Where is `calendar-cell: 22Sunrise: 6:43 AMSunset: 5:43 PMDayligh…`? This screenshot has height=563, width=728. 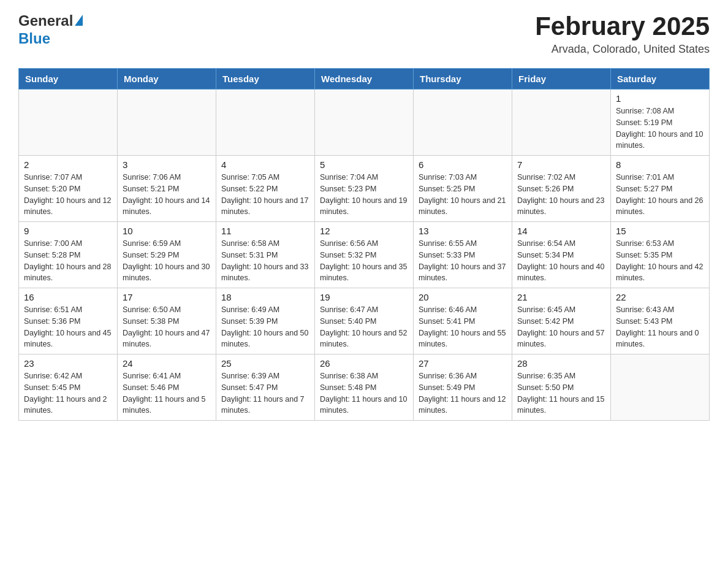 calendar-cell: 22Sunrise: 6:43 AMSunset: 5:43 PMDayligh… is located at coordinates (661, 321).